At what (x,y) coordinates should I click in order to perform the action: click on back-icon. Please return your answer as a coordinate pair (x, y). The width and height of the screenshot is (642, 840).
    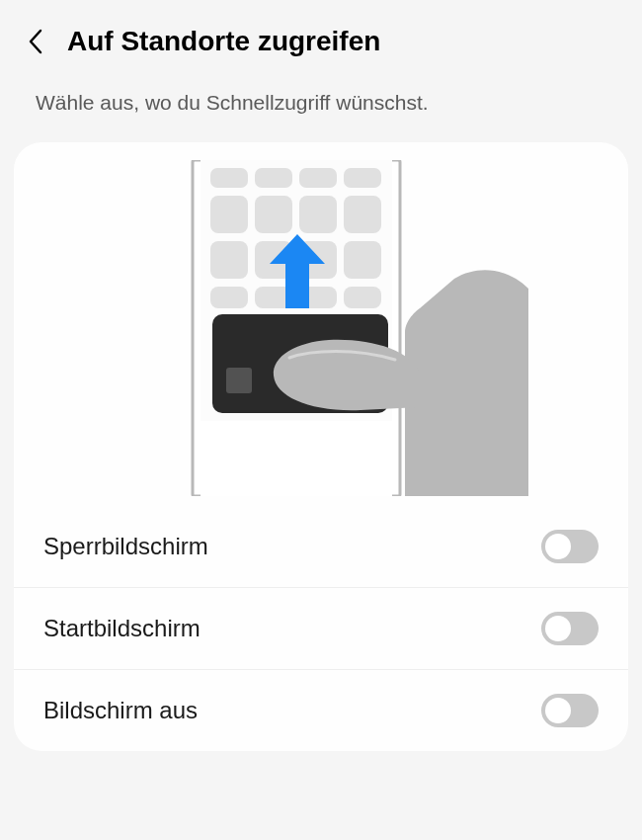
    Looking at the image, I should click on (36, 42).